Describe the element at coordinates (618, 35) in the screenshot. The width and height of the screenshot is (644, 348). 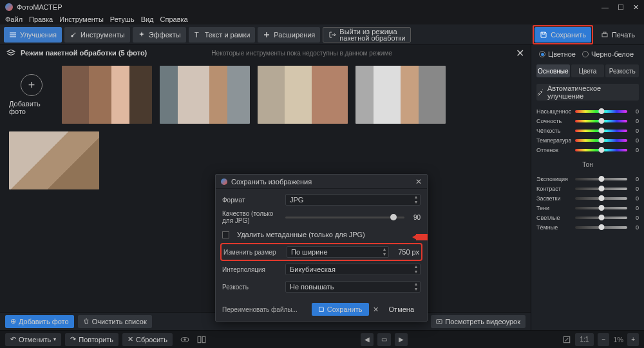
I see `print-button: Печать` at that location.